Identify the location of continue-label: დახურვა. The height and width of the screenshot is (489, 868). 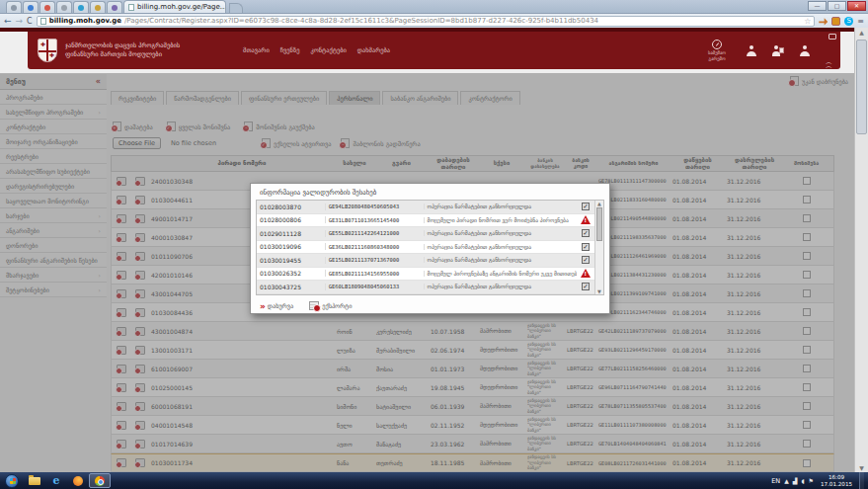
(280, 306).